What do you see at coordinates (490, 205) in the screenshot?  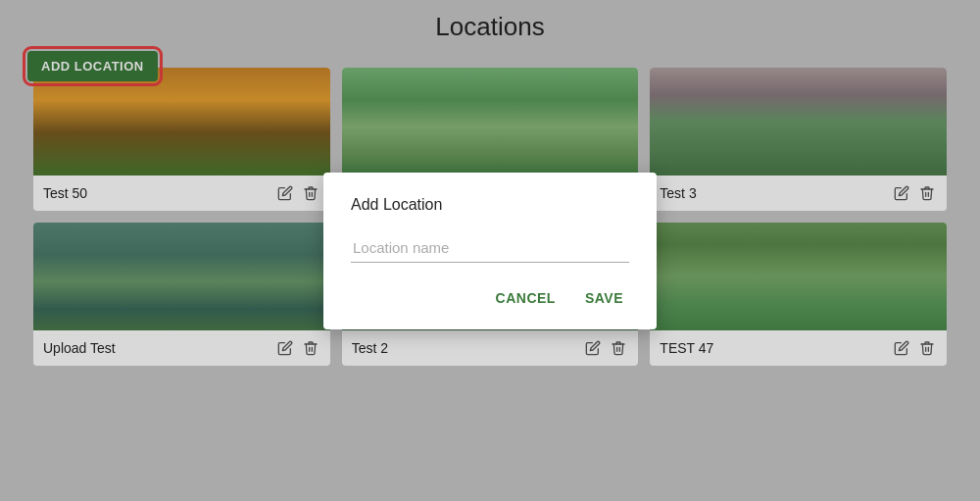 I see `modal-title: Add Location` at bounding box center [490, 205].